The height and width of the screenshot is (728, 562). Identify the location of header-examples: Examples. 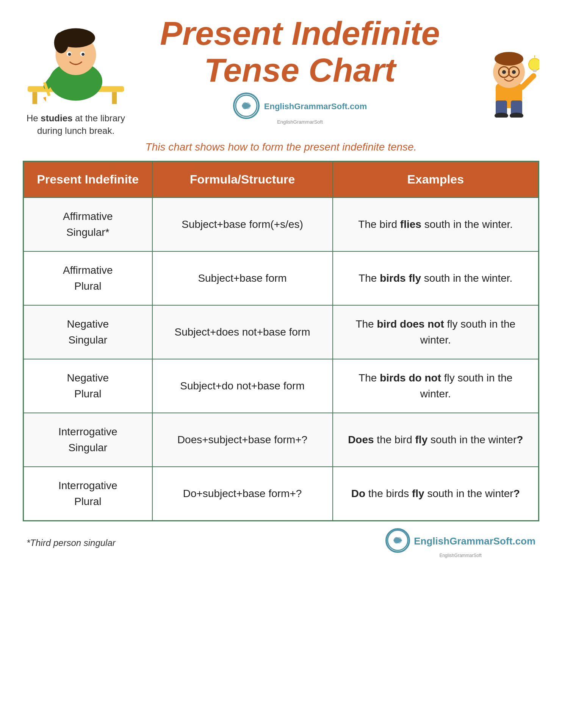
(436, 179).